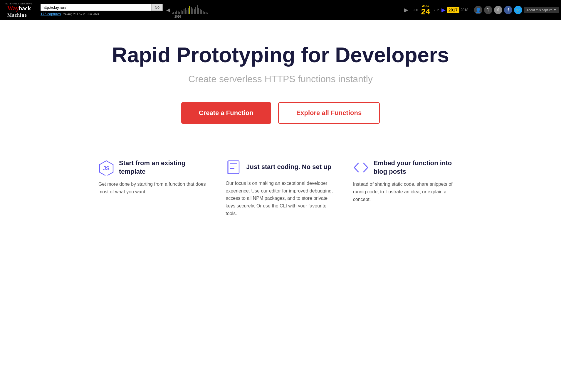 Image resolution: width=561 pixels, height=392 pixels. What do you see at coordinates (106, 168) in the screenshot?
I see `nodejs-icon: JS` at bounding box center [106, 168].